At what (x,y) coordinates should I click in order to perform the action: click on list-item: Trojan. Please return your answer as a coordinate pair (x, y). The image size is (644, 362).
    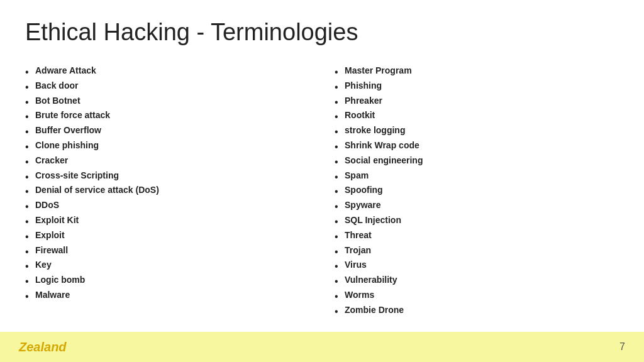
    Looking at the image, I should click on (477, 251).